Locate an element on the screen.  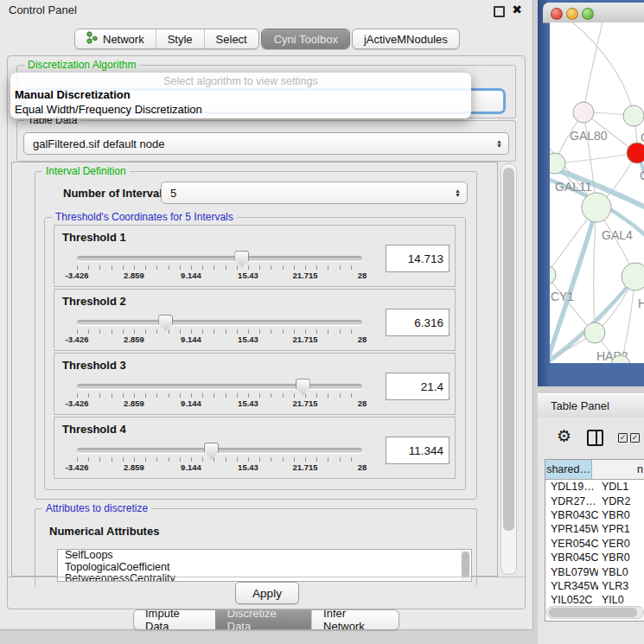
tab-cyni-toolbox: Cyni Toolbox is located at coordinates (306, 39).